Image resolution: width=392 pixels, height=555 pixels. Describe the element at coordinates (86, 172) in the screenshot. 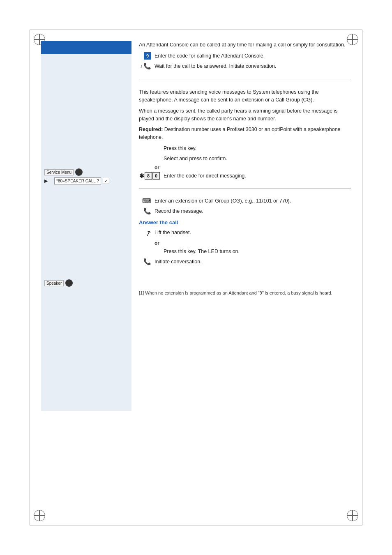

I see `service-menu-row: Service Menu` at that location.